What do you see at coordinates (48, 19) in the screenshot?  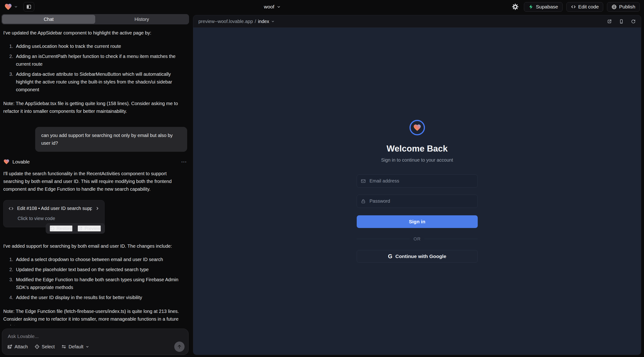 I see `tab-chat: Chat` at bounding box center [48, 19].